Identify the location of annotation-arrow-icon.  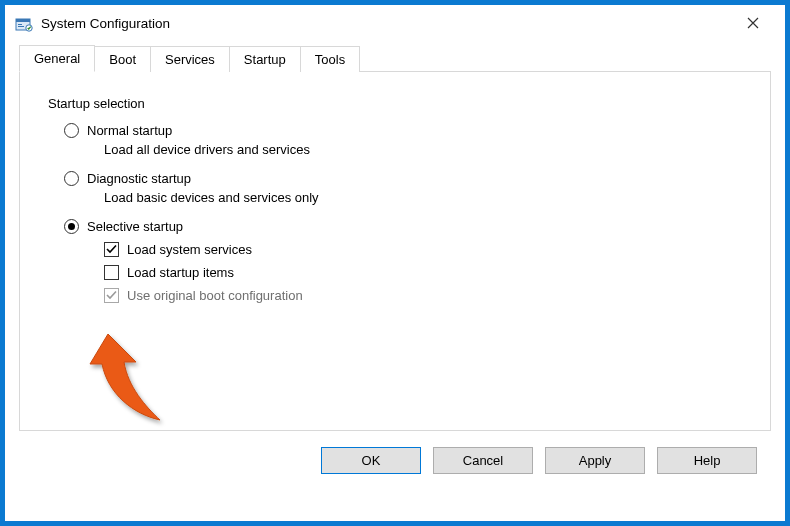
(123, 382).